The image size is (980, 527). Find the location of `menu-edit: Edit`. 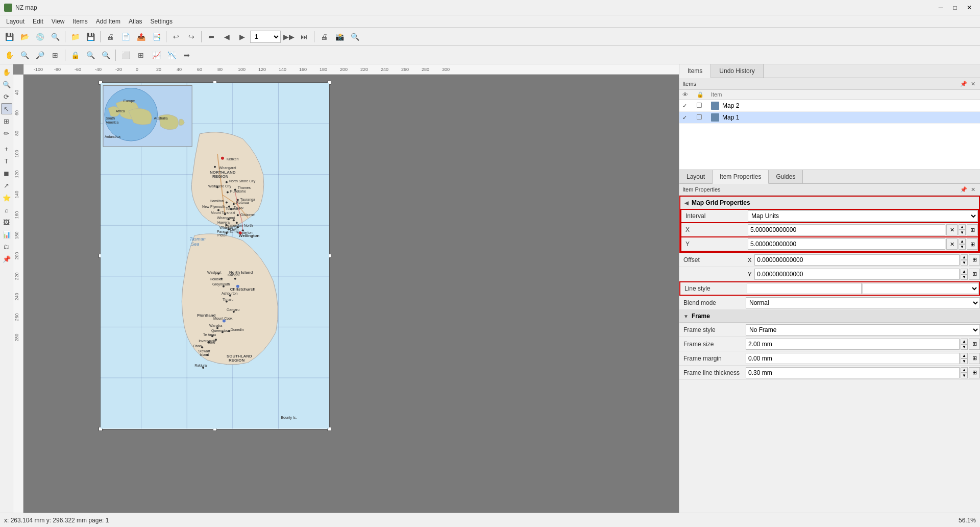

menu-edit: Edit is located at coordinates (38, 21).